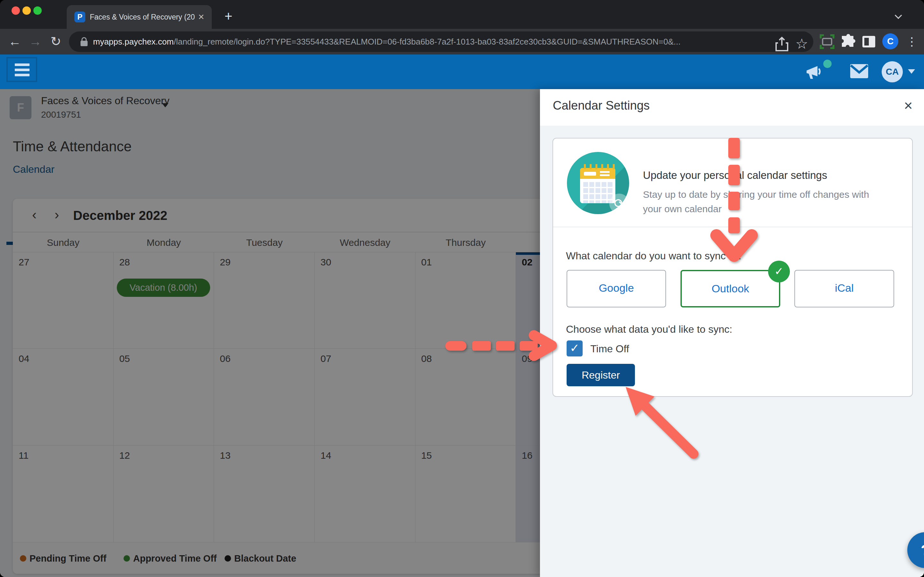 The image size is (924, 577). What do you see at coordinates (462, 72) in the screenshot?
I see `paychex-app-bar: CA` at bounding box center [462, 72].